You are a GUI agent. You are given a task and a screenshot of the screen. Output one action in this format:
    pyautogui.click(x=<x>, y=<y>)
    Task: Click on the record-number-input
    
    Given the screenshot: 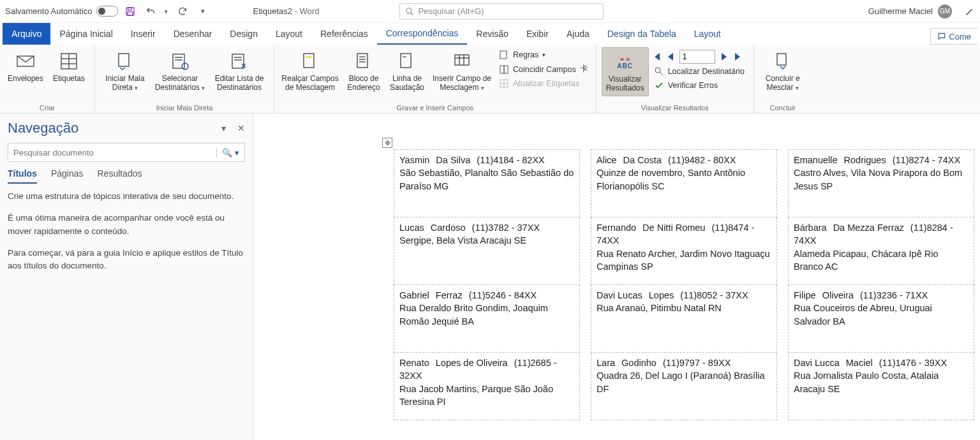 What is the action you would take?
    pyautogui.click(x=697, y=57)
    